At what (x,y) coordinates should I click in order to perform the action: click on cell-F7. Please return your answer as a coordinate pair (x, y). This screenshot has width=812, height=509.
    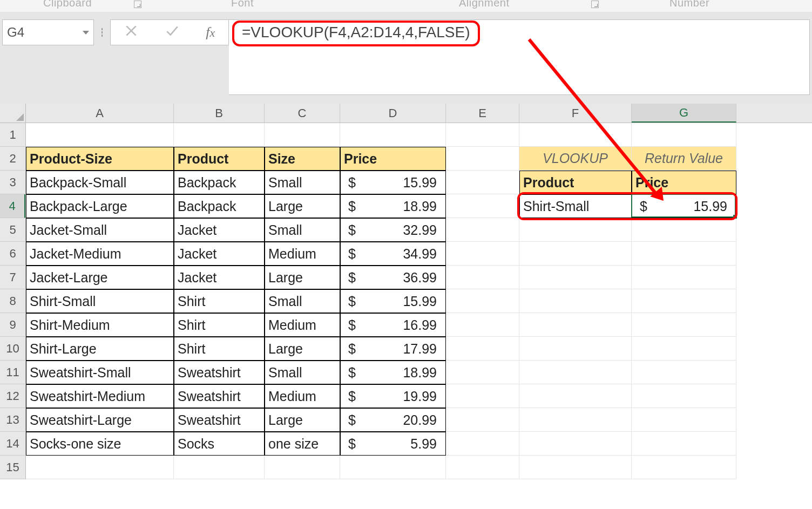
    Looking at the image, I should click on (576, 277).